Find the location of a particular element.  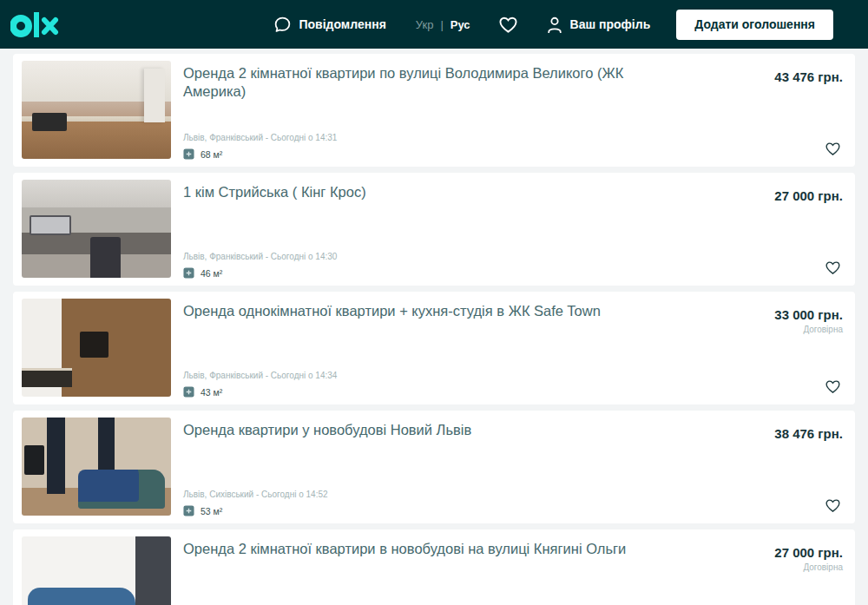

price-box: 38 476 грн. is located at coordinates (809, 439).